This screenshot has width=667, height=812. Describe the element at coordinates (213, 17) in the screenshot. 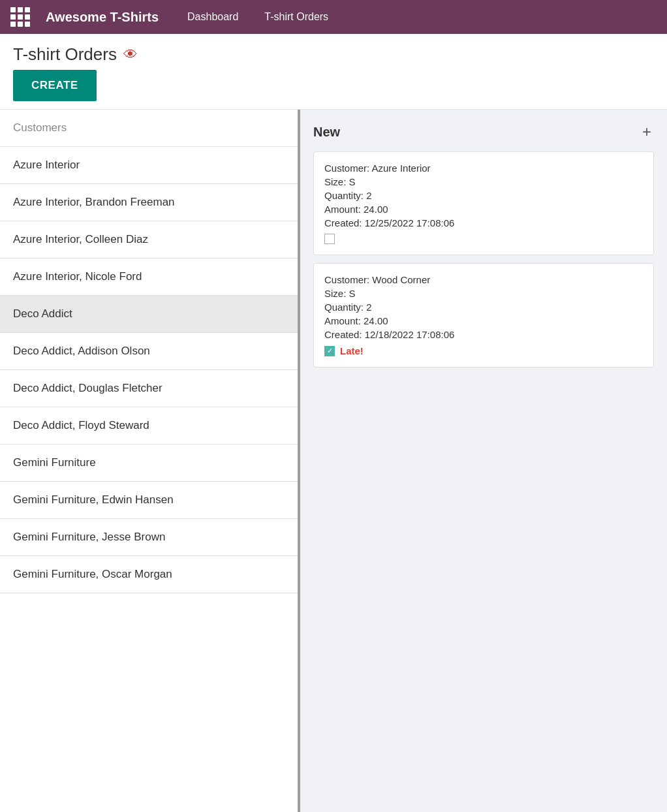

I see `nav-dashboard: Dashboard` at that location.